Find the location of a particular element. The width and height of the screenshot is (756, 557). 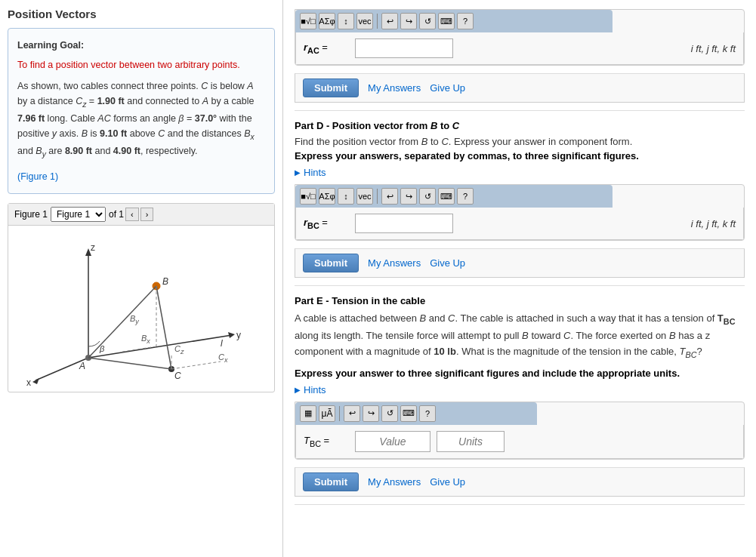

svg-text: z is located at coordinates (93, 248).